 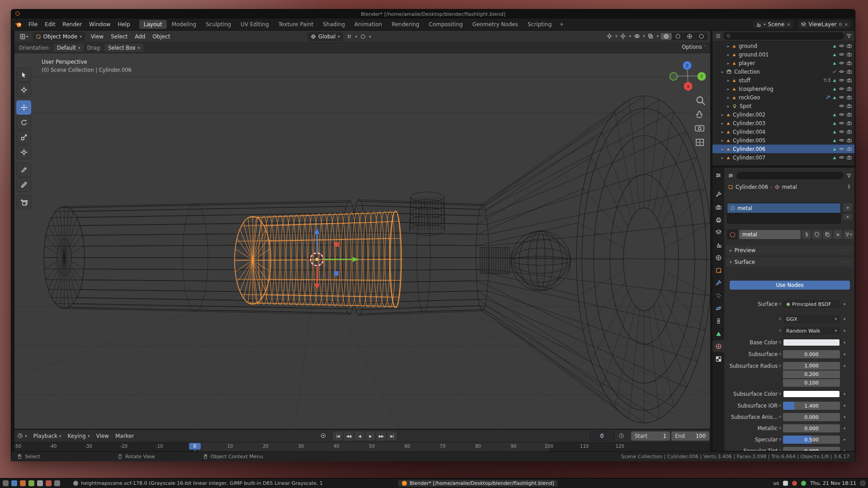 What do you see at coordinates (678, 36) in the screenshot?
I see `shading-solid-button` at bounding box center [678, 36].